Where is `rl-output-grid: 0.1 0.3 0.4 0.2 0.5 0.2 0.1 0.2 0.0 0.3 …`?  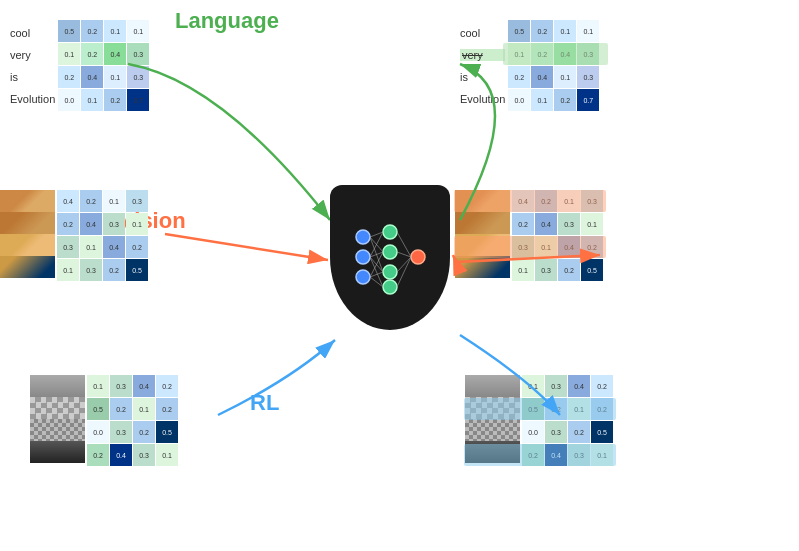 rl-output-grid: 0.1 0.3 0.4 0.2 0.5 0.2 0.1 0.2 0.0 0.3 … is located at coordinates (568, 420).